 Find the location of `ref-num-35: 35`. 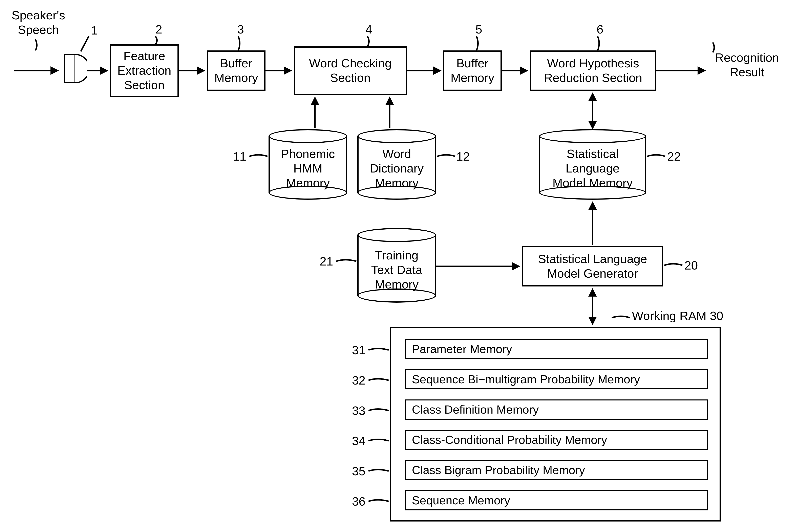

ref-num-35: 35 is located at coordinates (356, 471).